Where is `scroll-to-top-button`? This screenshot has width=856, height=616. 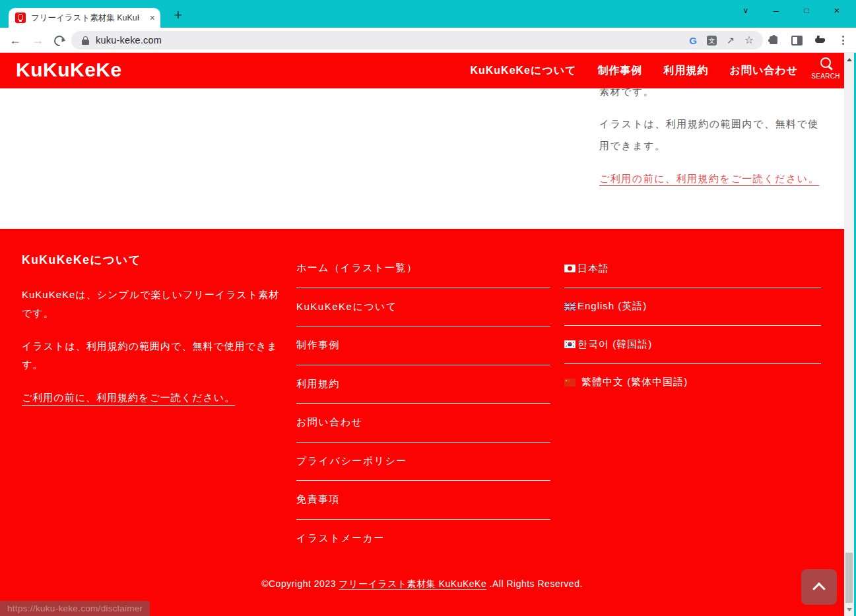 scroll-to-top-button is located at coordinates (819, 587).